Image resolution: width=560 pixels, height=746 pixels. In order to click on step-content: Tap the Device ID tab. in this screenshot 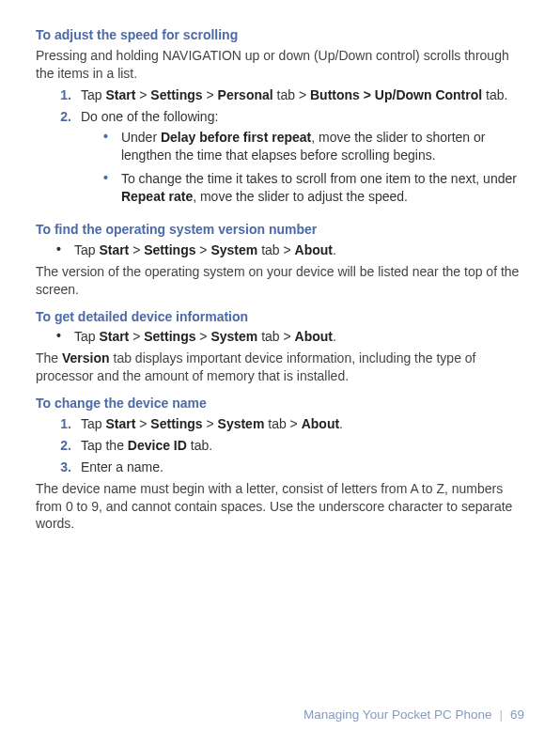, I will do `click(303, 445)`.